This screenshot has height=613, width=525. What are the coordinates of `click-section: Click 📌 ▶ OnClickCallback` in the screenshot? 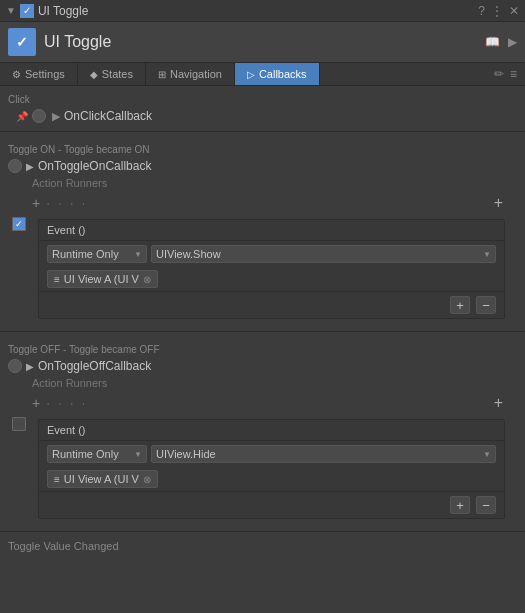 It's located at (262, 106).